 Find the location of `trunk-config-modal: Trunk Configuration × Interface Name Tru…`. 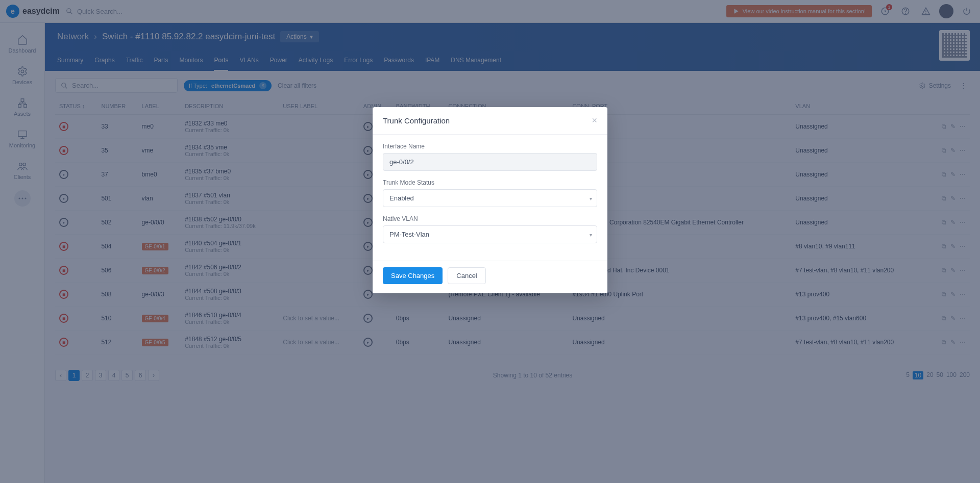

trunk-config-modal: Trunk Configuration × Interface Name Tru… is located at coordinates (490, 200).